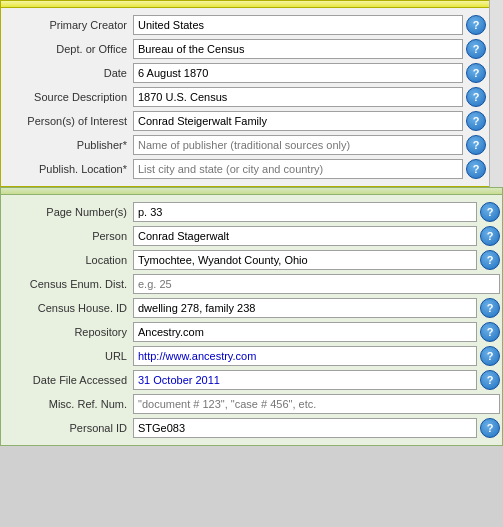  What do you see at coordinates (68, 332) in the screenshot?
I see `detail-label-5: Repository` at bounding box center [68, 332].